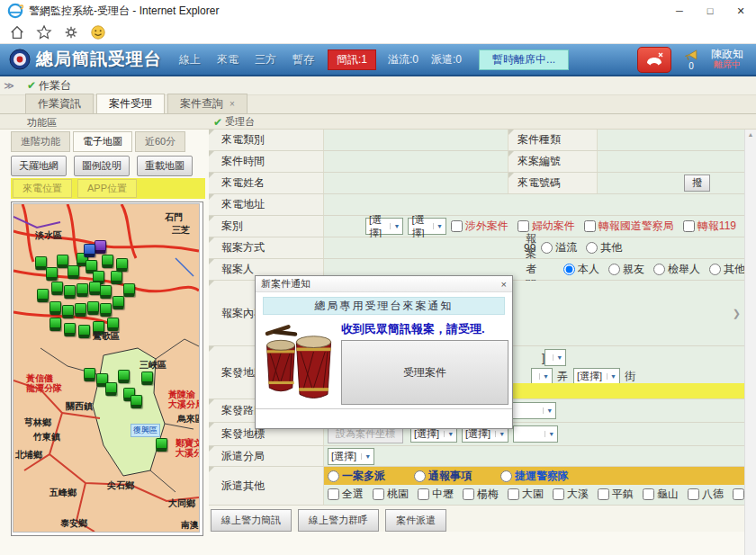 This screenshot has height=555, width=756. What do you see at coordinates (102, 166) in the screenshot?
I see `map-button-圖例說明: 圖例說明` at bounding box center [102, 166].